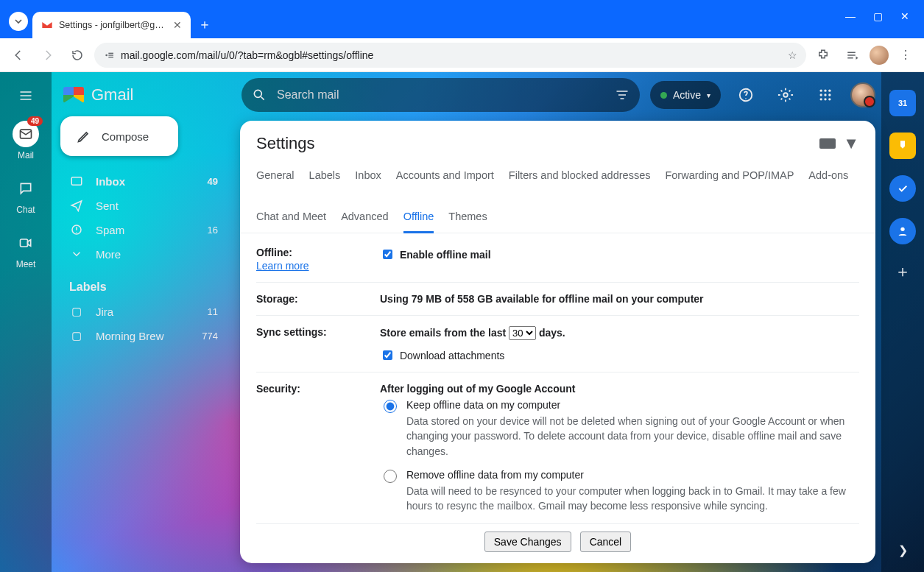 The image size is (924, 572). What do you see at coordinates (863, 95) in the screenshot?
I see `account-avatar` at bounding box center [863, 95].